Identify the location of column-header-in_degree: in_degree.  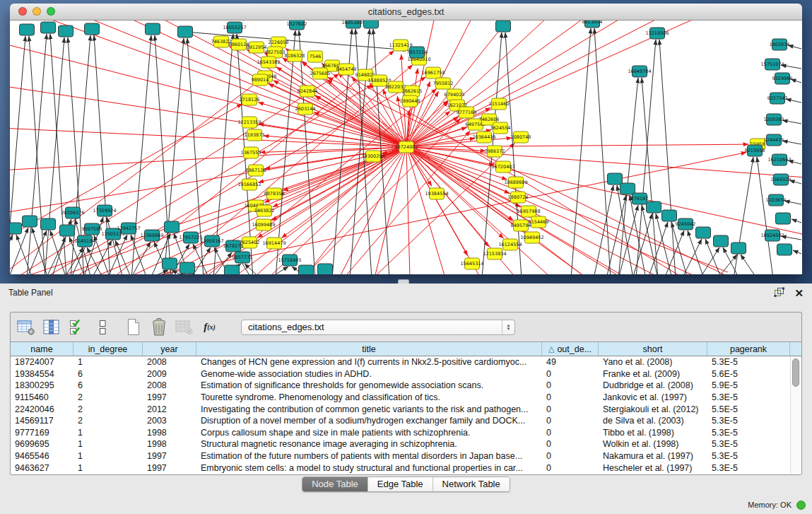
(108, 349).